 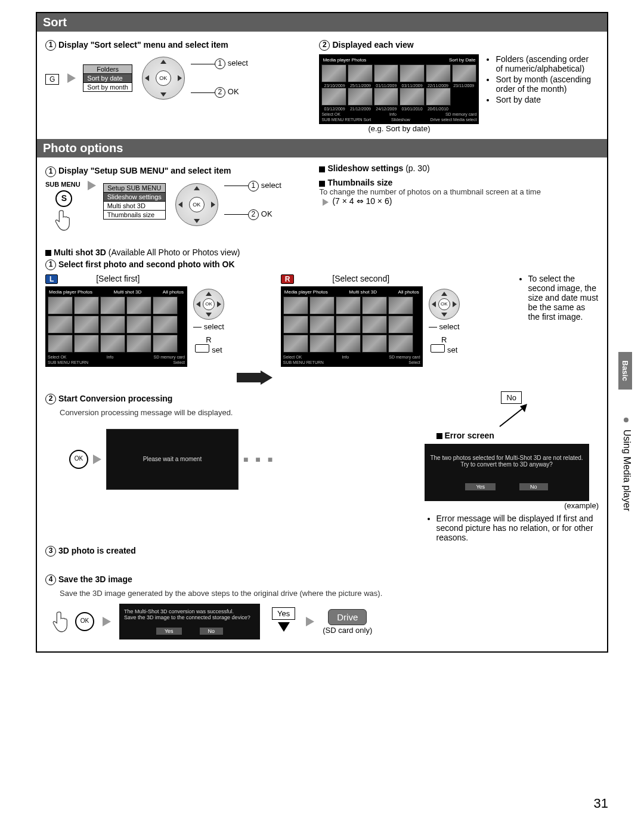 What do you see at coordinates (212, 631) in the screenshot?
I see `save-no: No` at bounding box center [212, 631].